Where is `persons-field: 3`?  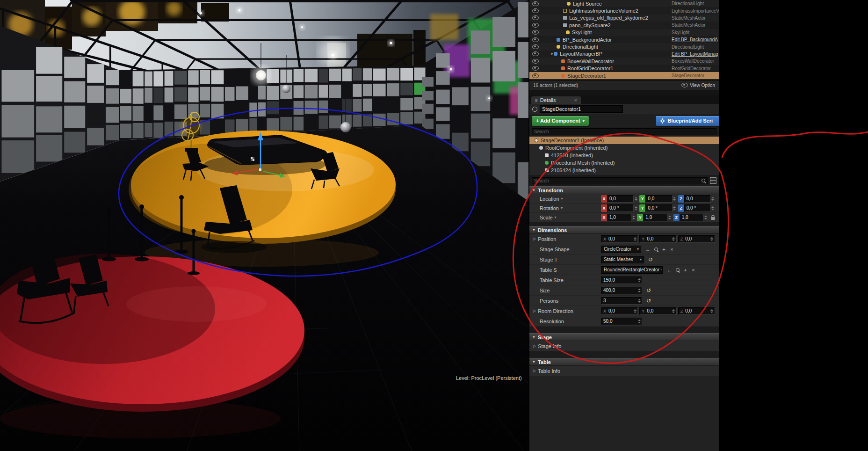 persons-field: 3 is located at coordinates (622, 301).